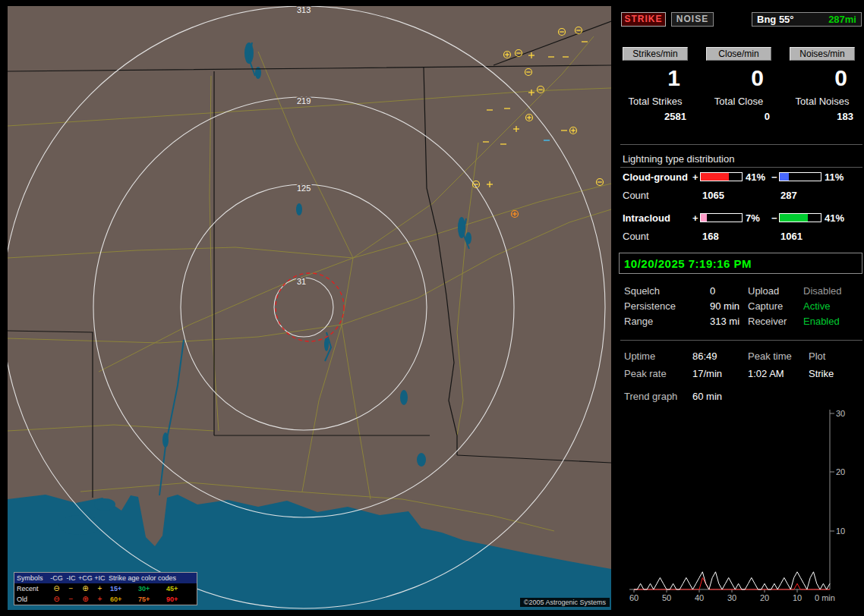  Describe the element at coordinates (655, 85) in the screenshot. I see `strikes-column: Strikes/min 1 Total Strikes 2581` at that location.